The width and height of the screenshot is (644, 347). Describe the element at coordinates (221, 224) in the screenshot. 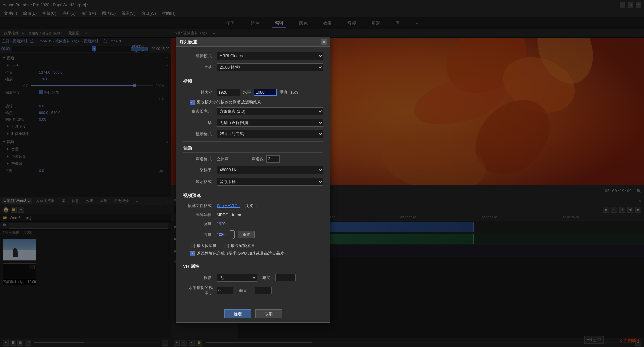

I see `prev-width-value: 1920` at that location.